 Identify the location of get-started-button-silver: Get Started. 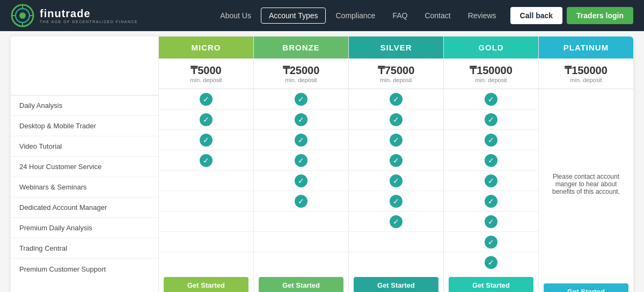
(396, 284).